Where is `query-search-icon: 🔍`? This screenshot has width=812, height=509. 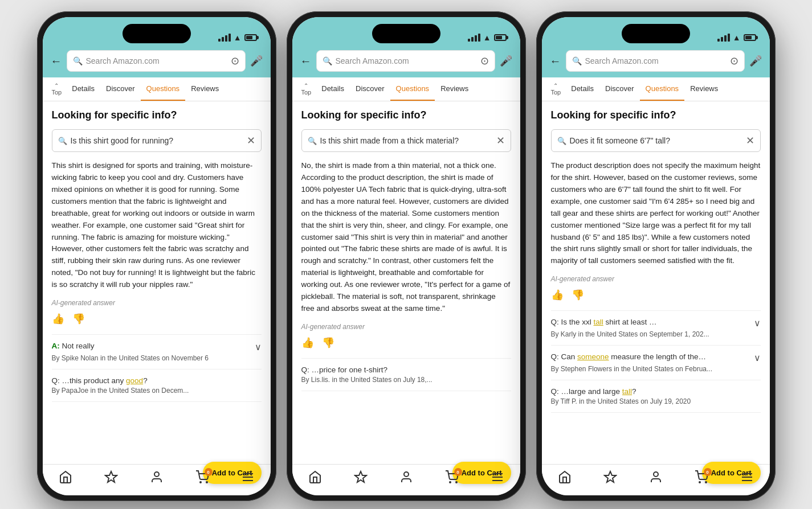 query-search-icon: 🔍 is located at coordinates (63, 141).